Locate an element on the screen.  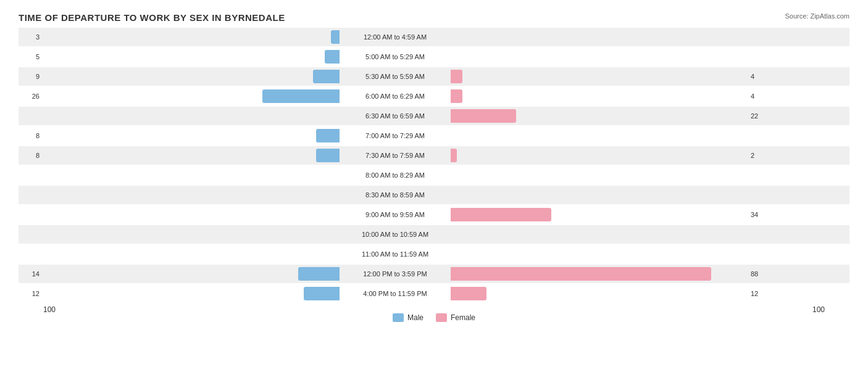
time-label: 5:30 AM to 5:59 AM is located at coordinates (395, 76).